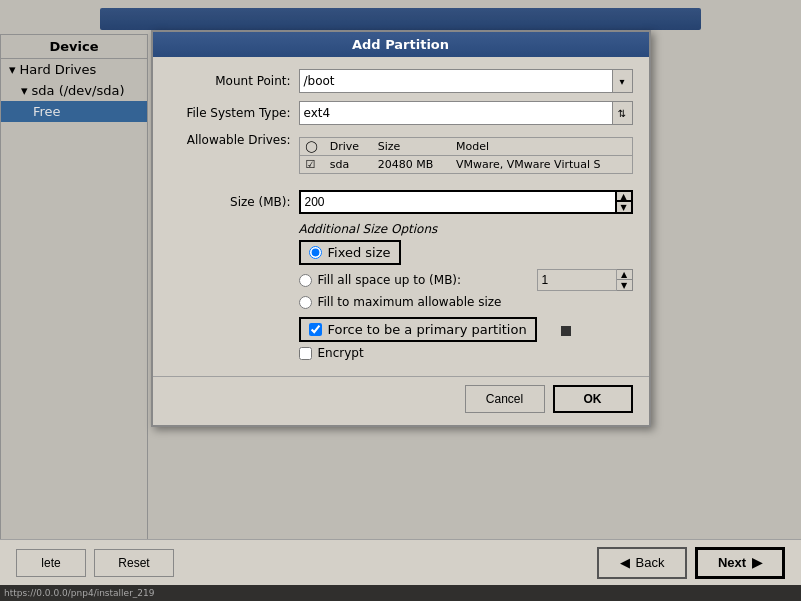 The height and width of the screenshot is (601, 801). I want to click on size-spin-up-btn: ▲, so click(625, 196).